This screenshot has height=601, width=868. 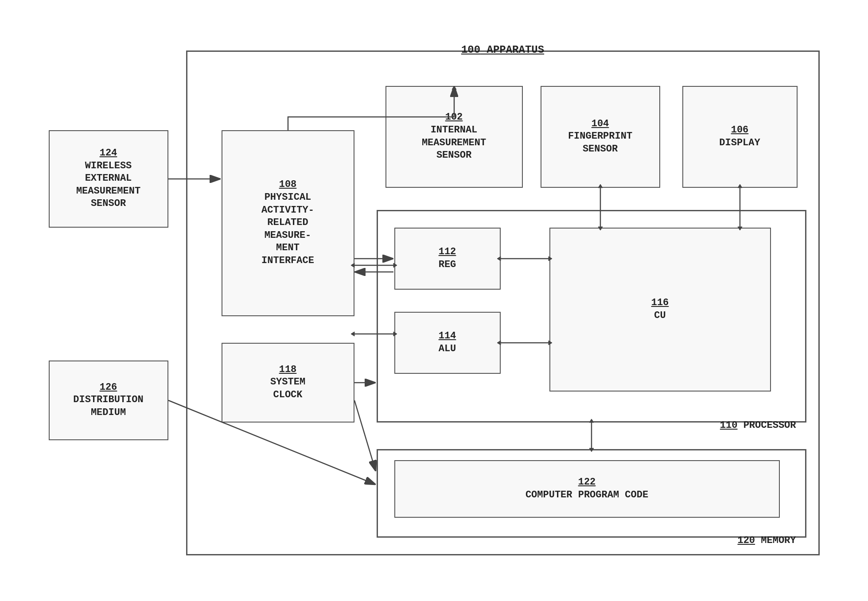 What do you see at coordinates (600, 143) in the screenshot?
I see `fingerprint-sensor-label: FINGERPRINTSENSOR` at bounding box center [600, 143].